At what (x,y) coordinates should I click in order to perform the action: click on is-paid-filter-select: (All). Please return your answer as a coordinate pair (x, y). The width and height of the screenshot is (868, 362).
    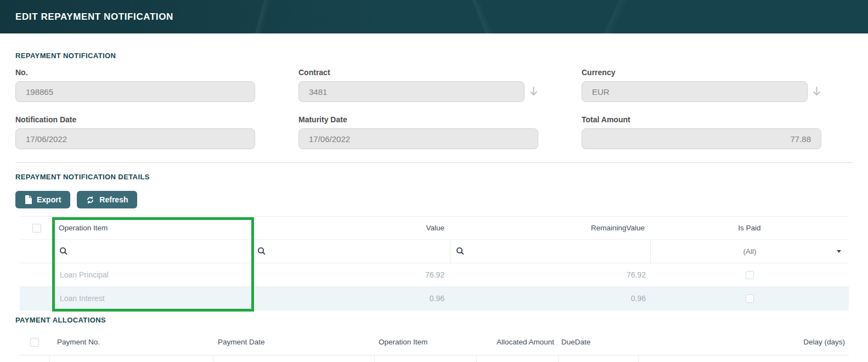
    Looking at the image, I should click on (749, 251).